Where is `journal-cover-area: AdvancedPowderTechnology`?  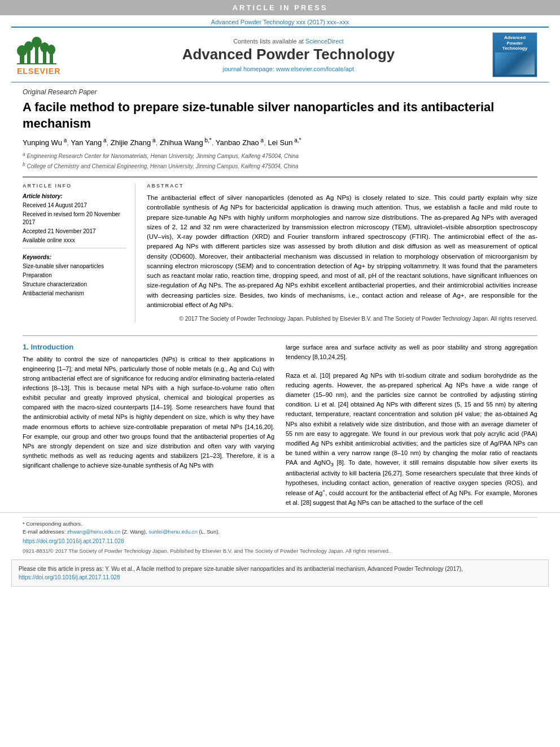 journal-cover-area: AdvancedPowderTechnology is located at coordinates (518, 55).